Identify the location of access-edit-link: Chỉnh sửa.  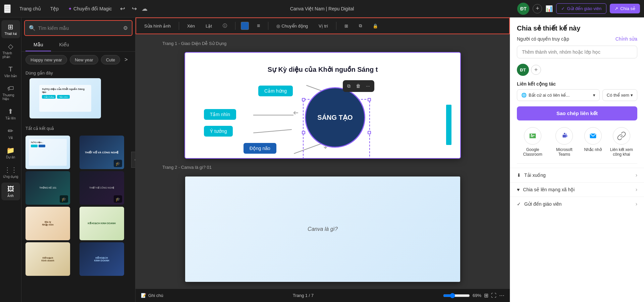
(627, 39).